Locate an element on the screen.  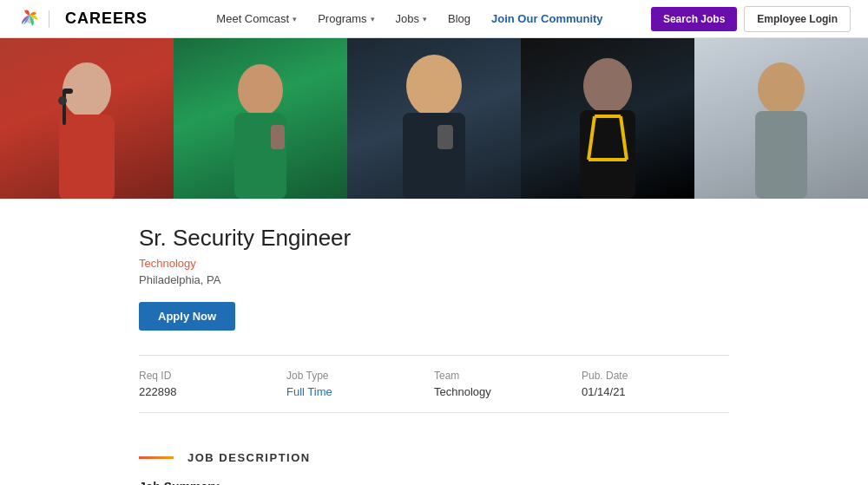
nav-programs-label: Programs is located at coordinates (342, 19).